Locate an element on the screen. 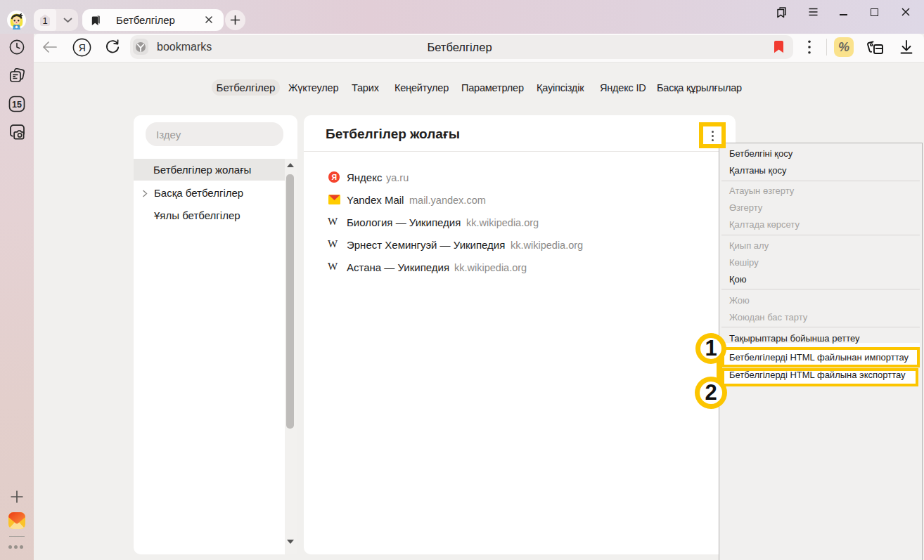  svg-text: 1 is located at coordinates (45, 21).